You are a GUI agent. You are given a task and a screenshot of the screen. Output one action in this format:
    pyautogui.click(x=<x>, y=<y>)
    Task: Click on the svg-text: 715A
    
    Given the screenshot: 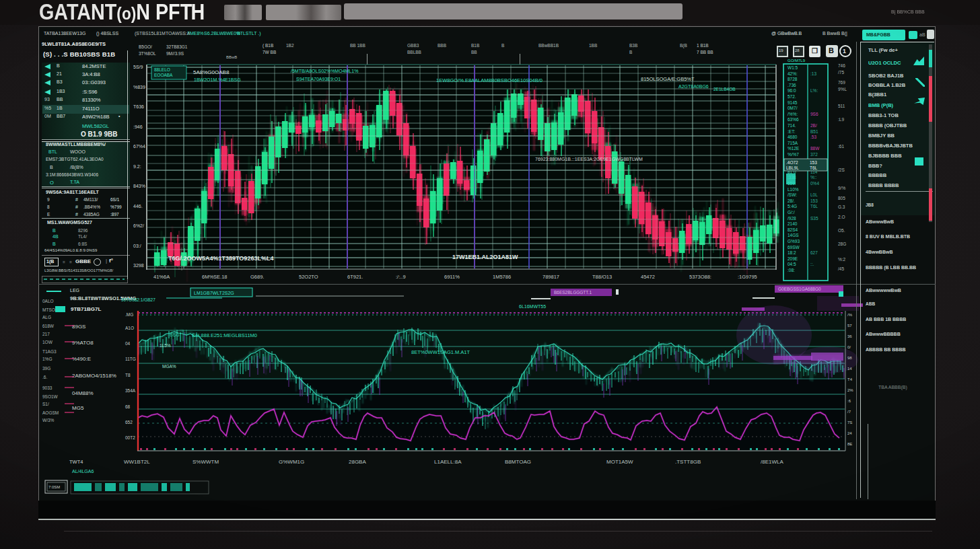 What is the action you would take?
    pyautogui.click(x=793, y=143)
    